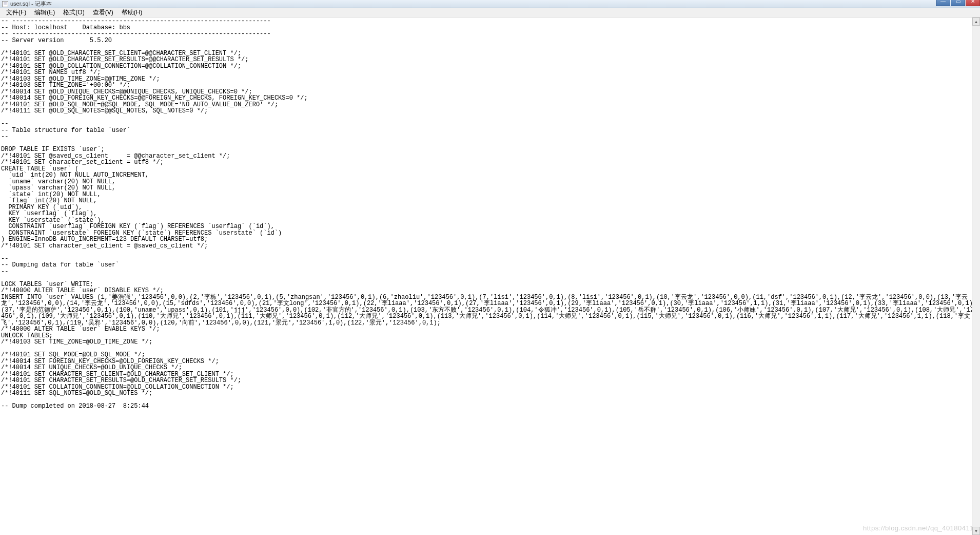 This screenshot has width=980, height=535. Describe the element at coordinates (16, 12) in the screenshot. I see `menu-file: 文件(F)` at that location.